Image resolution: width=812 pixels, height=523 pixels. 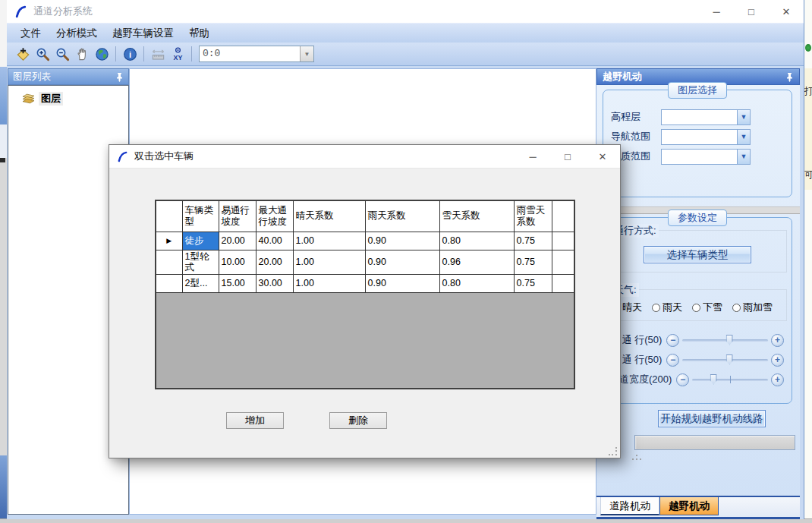 I want to click on column-header: 雨雪天系数, so click(x=533, y=216).